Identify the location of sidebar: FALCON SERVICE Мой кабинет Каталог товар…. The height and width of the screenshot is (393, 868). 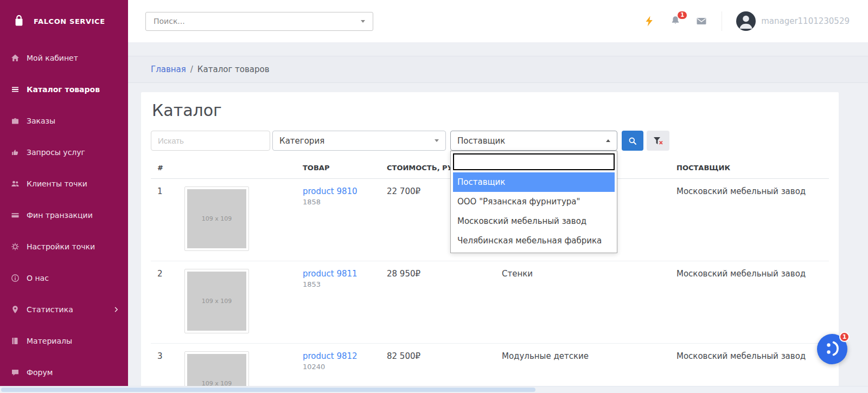
(64, 196).